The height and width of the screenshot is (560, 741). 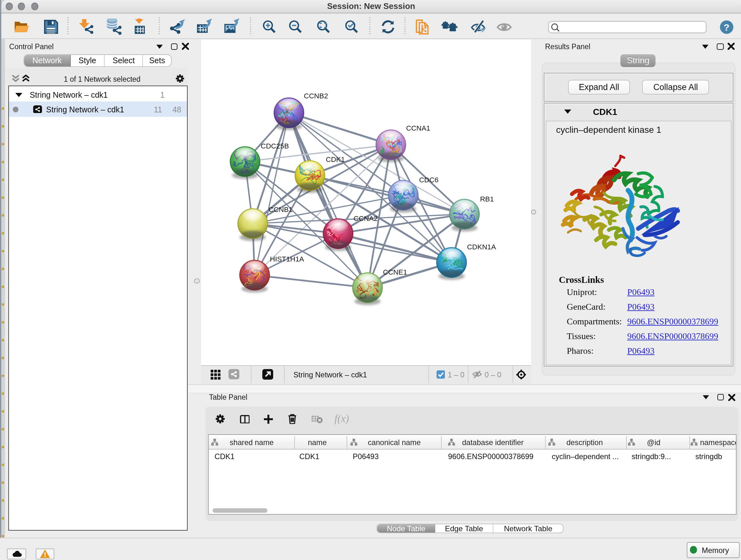 I want to click on svg-text: HIST1H1A, so click(x=287, y=259).